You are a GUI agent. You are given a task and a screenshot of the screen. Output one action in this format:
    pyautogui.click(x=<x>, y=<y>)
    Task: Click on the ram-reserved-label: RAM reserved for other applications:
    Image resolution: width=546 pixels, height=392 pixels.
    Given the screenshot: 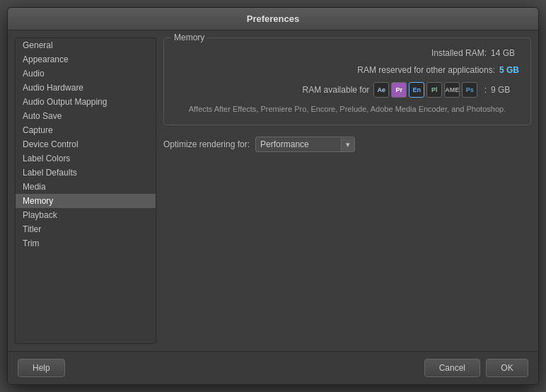 What is the action you would take?
    pyautogui.click(x=426, y=70)
    